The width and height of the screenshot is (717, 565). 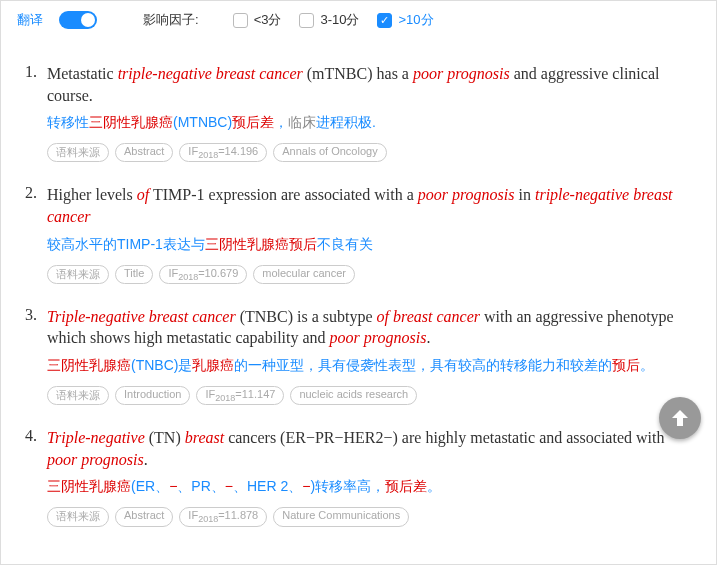 I want to click on tag: IF2018=11.147, so click(x=240, y=396).